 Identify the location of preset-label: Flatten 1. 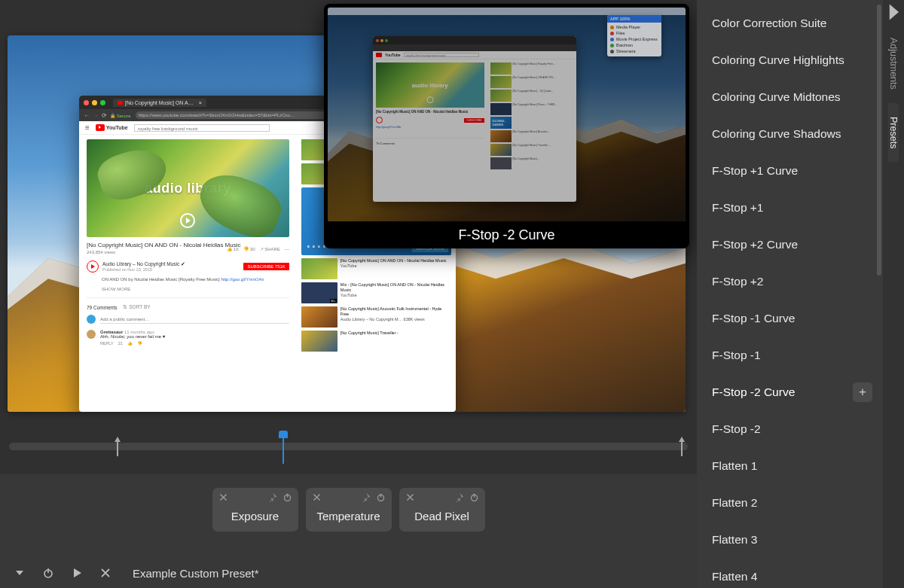
(734, 466).